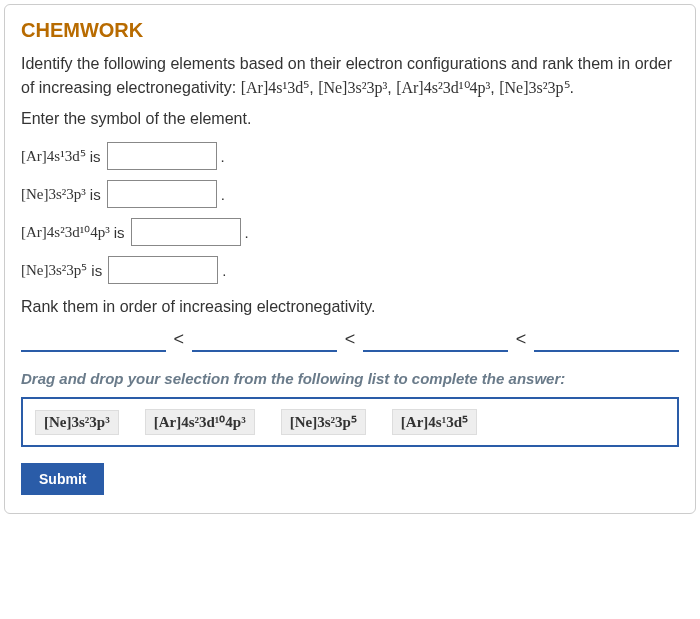  Describe the element at coordinates (54, 194) in the screenshot. I see `ec-label-2: [Ne]3s²3p³` at that location.